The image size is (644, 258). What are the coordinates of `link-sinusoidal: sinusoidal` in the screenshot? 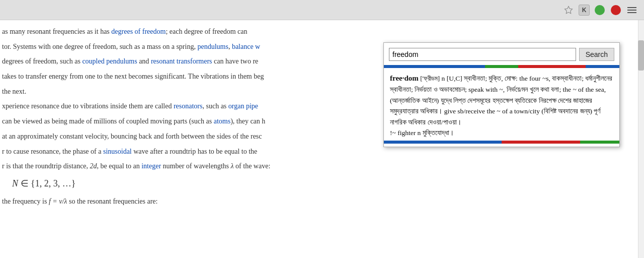 It's located at (118, 151).